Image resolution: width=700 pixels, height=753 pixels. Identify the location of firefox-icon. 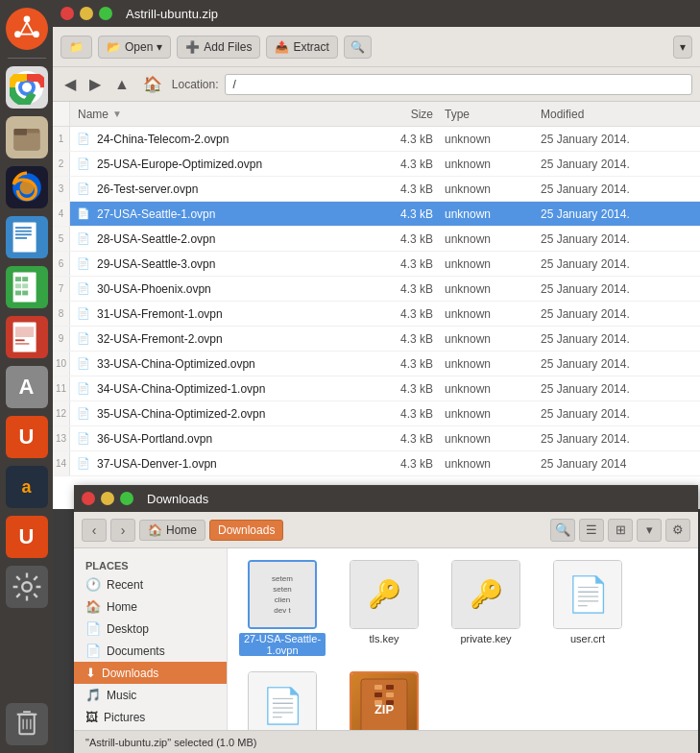
(27, 187).